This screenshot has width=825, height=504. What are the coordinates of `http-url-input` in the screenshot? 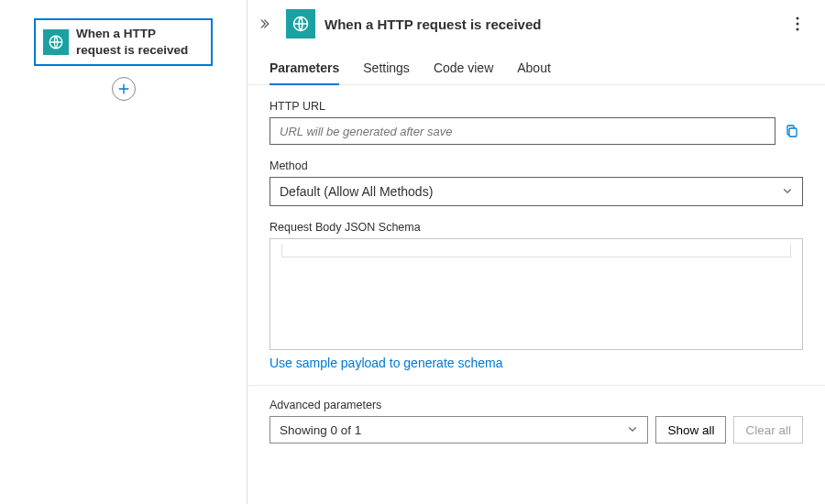 It's located at (522, 131).